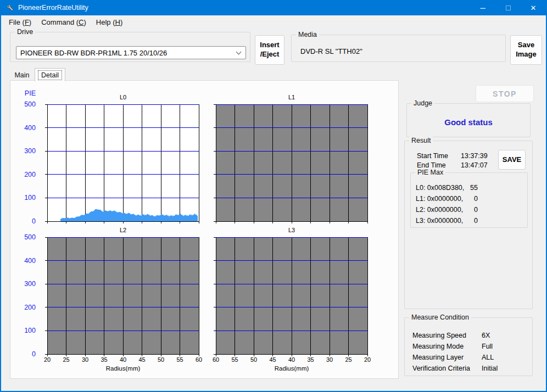 This screenshot has height=392, width=547. What do you see at coordinates (104, 360) in the screenshot?
I see `x-tick-label-L2-3: 35` at bounding box center [104, 360].